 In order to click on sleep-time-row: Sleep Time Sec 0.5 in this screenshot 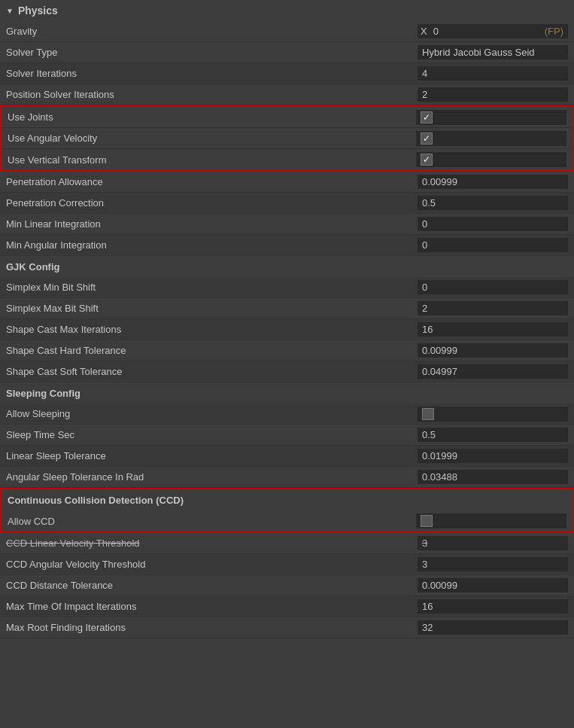, I will do `click(287, 435)`.